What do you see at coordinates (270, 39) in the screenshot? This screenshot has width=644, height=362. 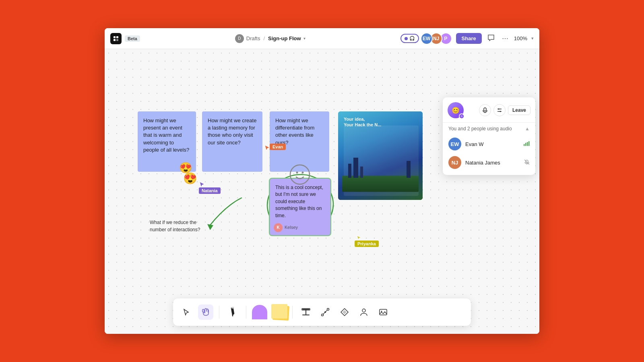 I see `toolbar-center: D Drafts / Sign-up Flow ▾` at bounding box center [270, 39].